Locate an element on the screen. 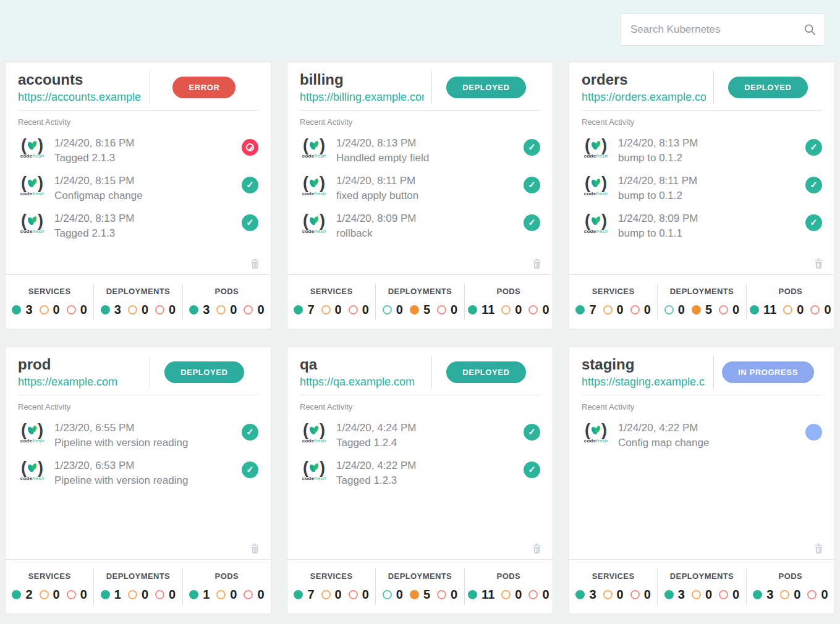 The width and height of the screenshot is (840, 624). activity-description: Tagged 1.2.4 is located at coordinates (376, 443).